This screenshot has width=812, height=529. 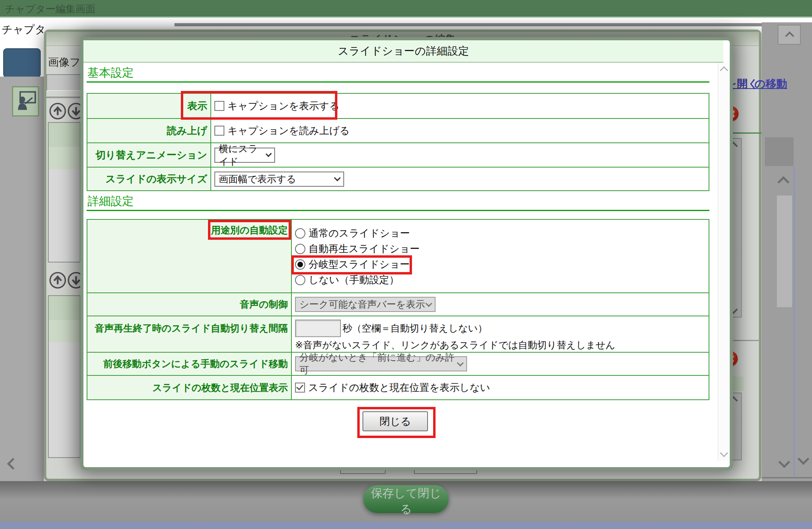 I want to click on radio-option-autoplay: 自動再生スライドショー, so click(x=358, y=249).